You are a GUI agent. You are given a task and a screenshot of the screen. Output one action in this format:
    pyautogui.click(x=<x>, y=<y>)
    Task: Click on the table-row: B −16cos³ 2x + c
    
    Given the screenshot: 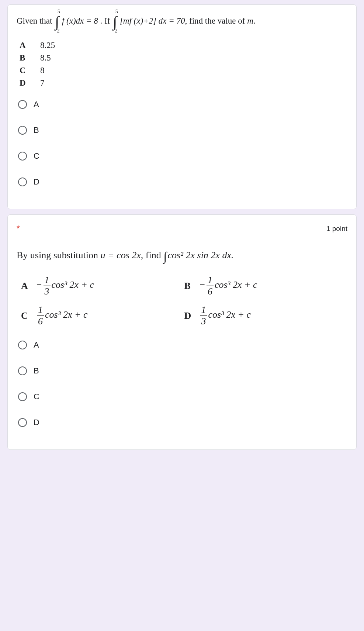 What is the action you would take?
    pyautogui.click(x=266, y=286)
    